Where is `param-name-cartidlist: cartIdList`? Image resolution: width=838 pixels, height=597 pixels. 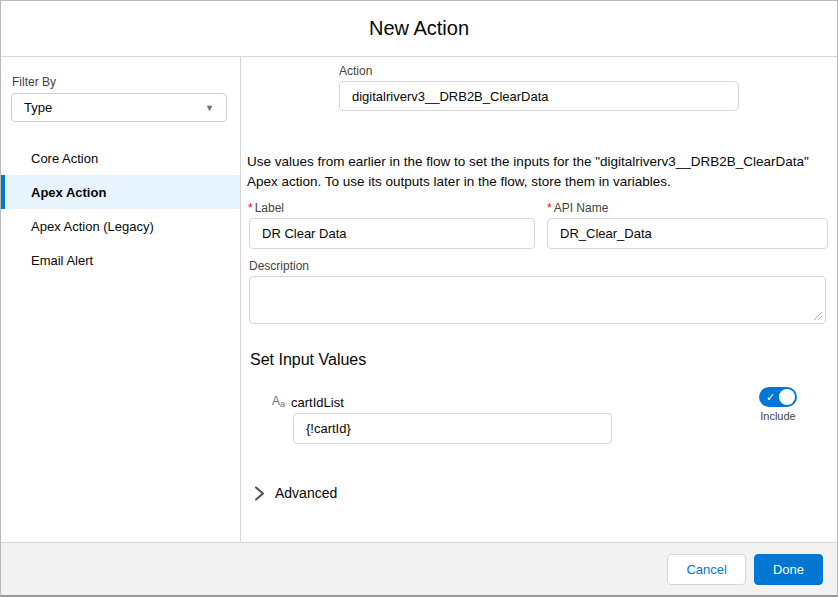
param-name-cartidlist: cartIdList is located at coordinates (318, 402).